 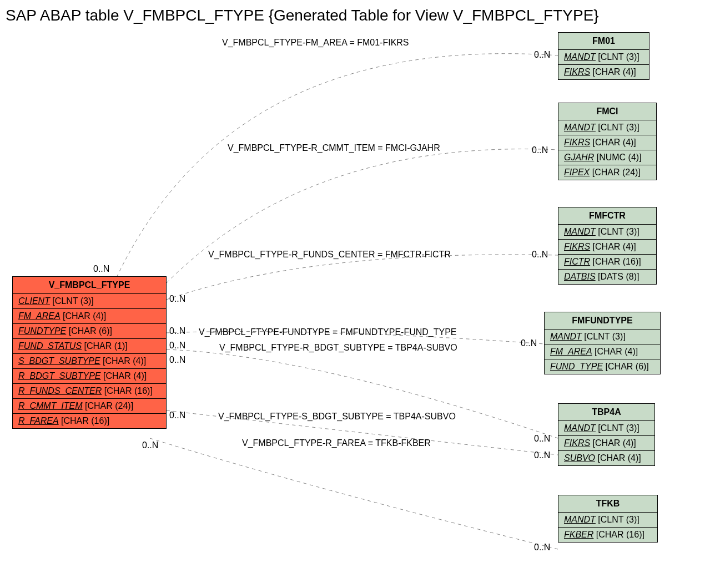 What do you see at coordinates (358, 12) in the screenshot?
I see `page-title: SAP ABAP table V_FMBPCL_FTYPE {Generated…` at bounding box center [358, 12].